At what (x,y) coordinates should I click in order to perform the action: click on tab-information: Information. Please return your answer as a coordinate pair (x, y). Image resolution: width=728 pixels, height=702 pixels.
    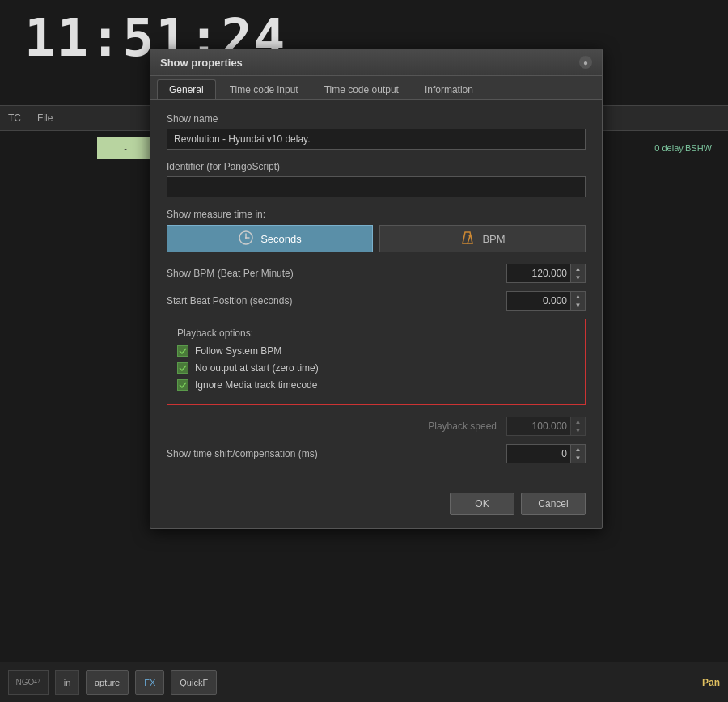
    Looking at the image, I should click on (449, 89).